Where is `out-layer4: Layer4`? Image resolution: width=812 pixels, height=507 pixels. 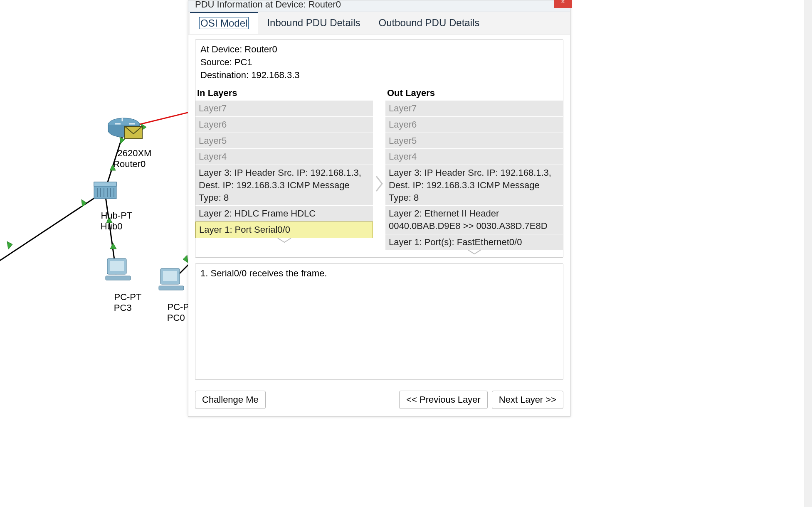 out-layer4: Layer4 is located at coordinates (474, 156).